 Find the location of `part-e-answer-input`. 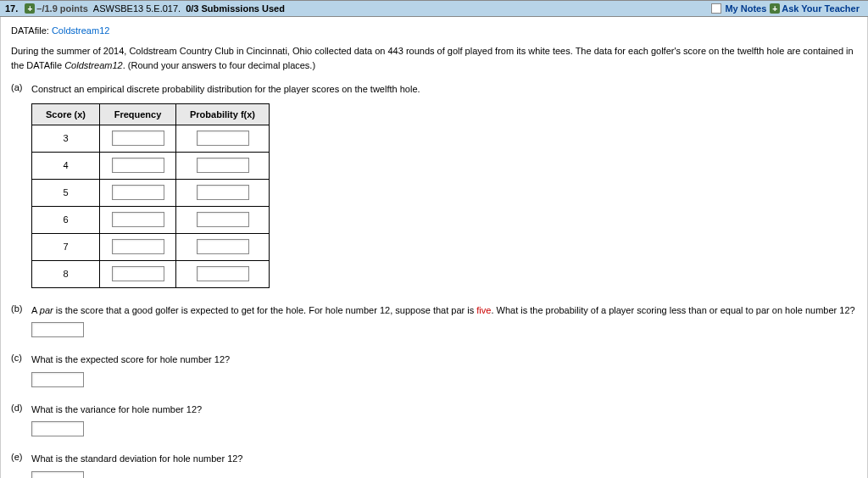

part-e-answer-input is located at coordinates (58, 475).